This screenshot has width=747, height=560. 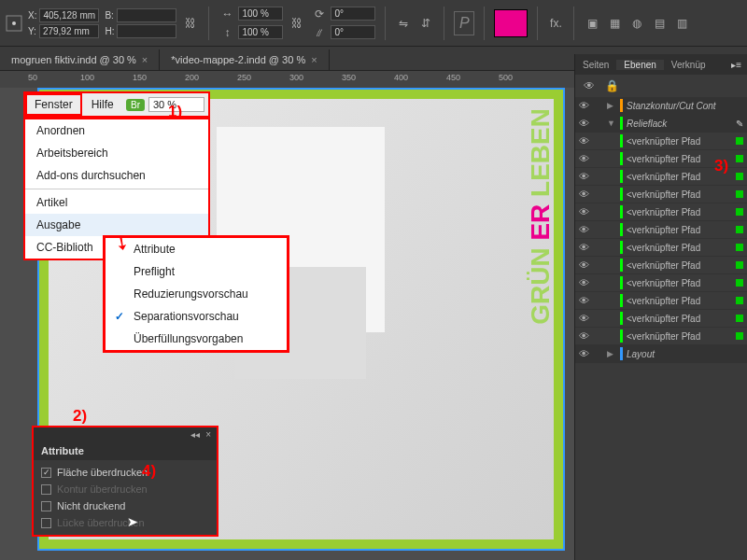 What do you see at coordinates (196, 316) in the screenshot?
I see `submenu-item-separationsvorschau: Separationsvorschau` at bounding box center [196, 316].